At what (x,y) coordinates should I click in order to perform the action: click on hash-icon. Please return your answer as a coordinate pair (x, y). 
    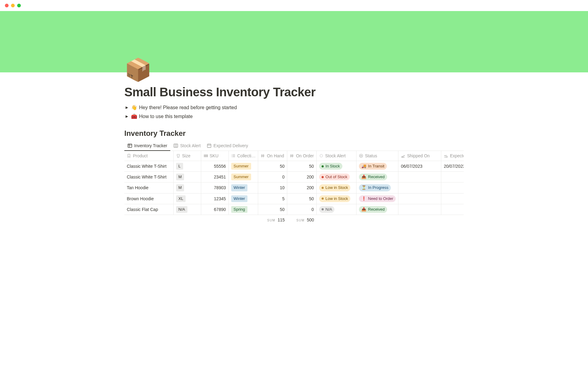
    Looking at the image, I should click on (263, 156).